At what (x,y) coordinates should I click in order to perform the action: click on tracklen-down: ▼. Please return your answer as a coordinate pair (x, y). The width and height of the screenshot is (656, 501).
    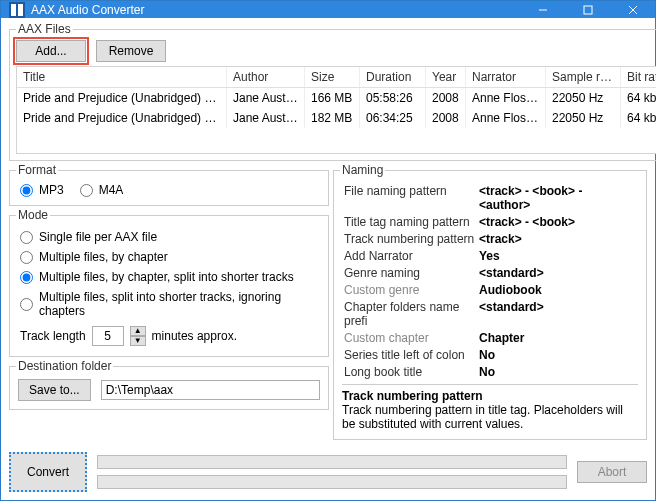
    Looking at the image, I should click on (138, 341).